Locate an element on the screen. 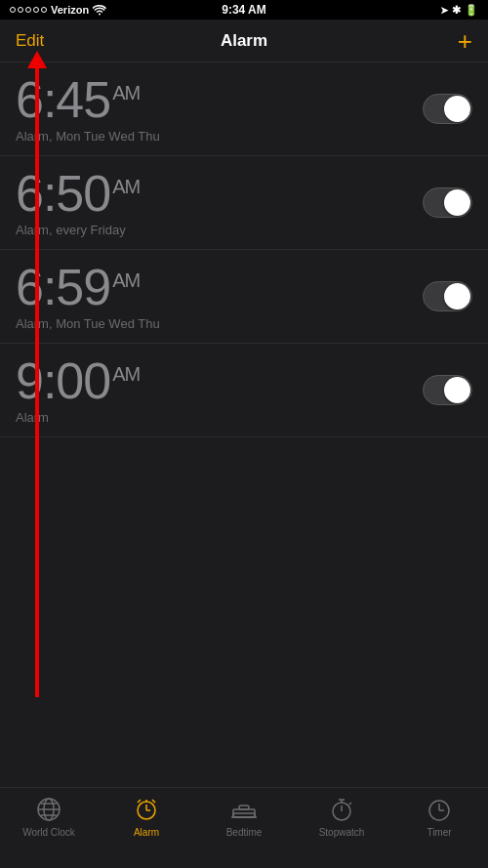 This screenshot has height=868, width=488. alarm-tab-icon is located at coordinates (146, 809).